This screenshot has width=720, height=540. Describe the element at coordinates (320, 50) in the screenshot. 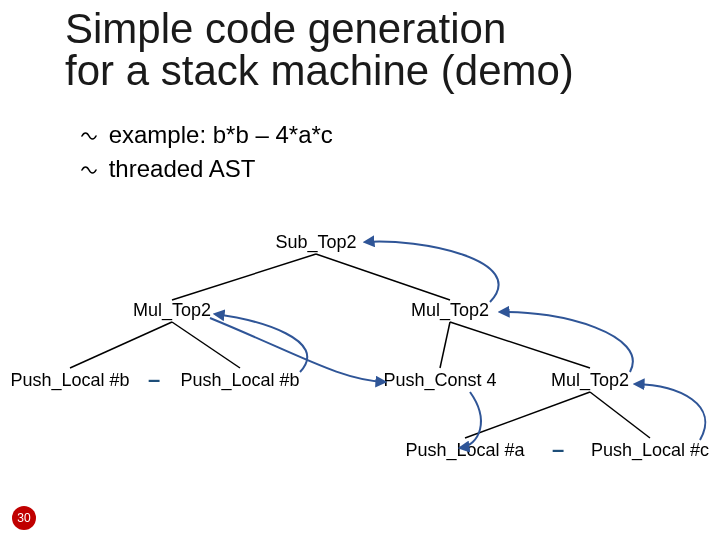

I see `slide-title: Simple code generation for a stack machi…` at that location.